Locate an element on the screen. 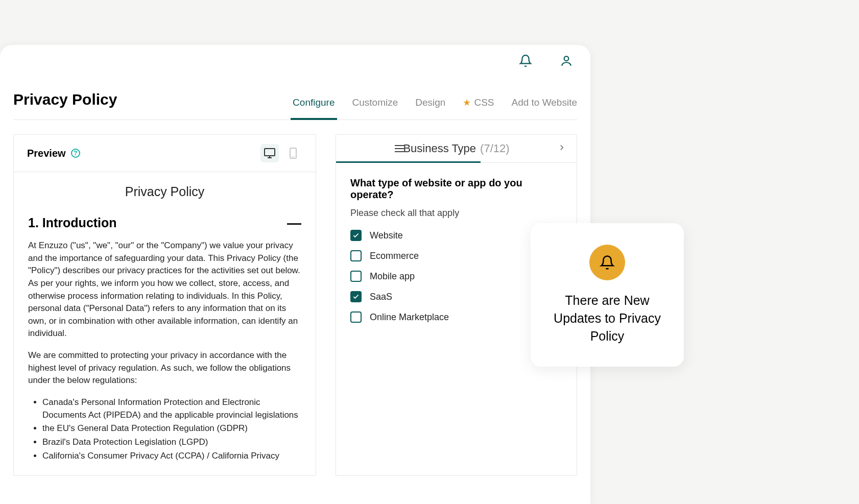 Image resolution: width=859 pixels, height=504 pixels. tab-add-to-website: Add to Website is located at coordinates (544, 108).